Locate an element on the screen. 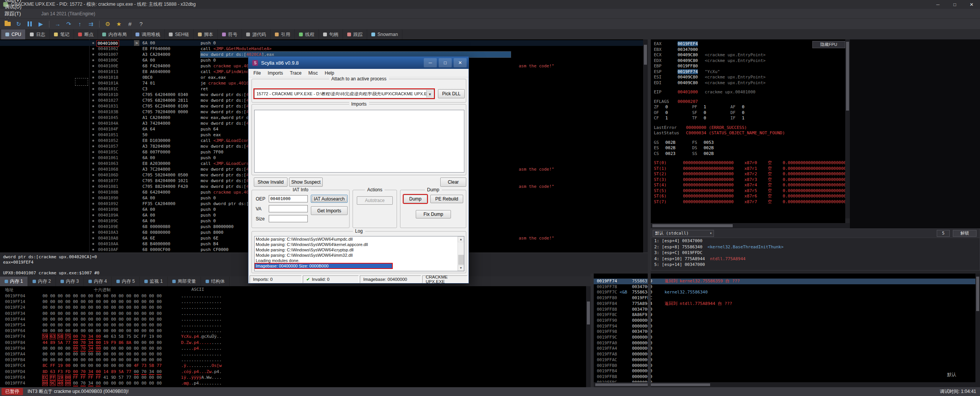 Image resolution: width=980 pixels, height=396 pixels. pause-button is located at coordinates (30, 24).